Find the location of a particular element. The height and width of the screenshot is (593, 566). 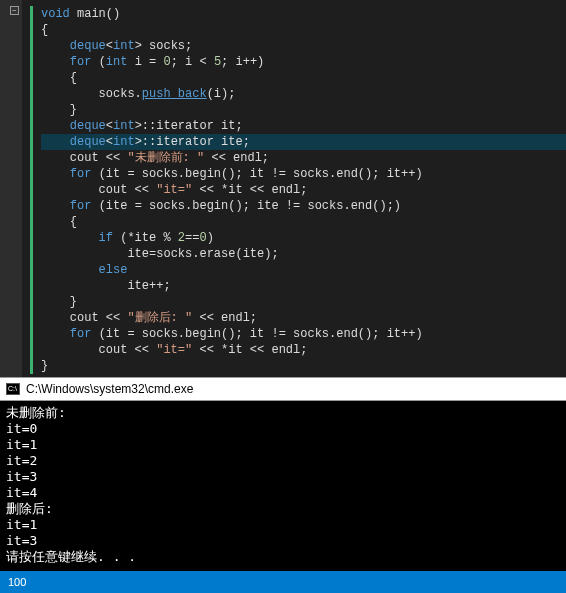

cmd-title-bar: C:\ C:\Windows\system32\cmd.exe is located at coordinates (283, 389).